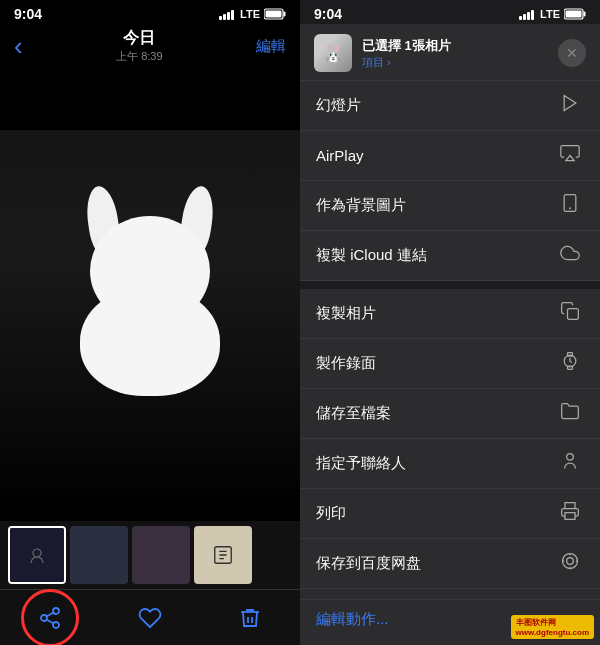  What do you see at coordinates (361, 464) in the screenshot?
I see `assign-contact-label: 指定予聯絡人` at bounding box center [361, 464].